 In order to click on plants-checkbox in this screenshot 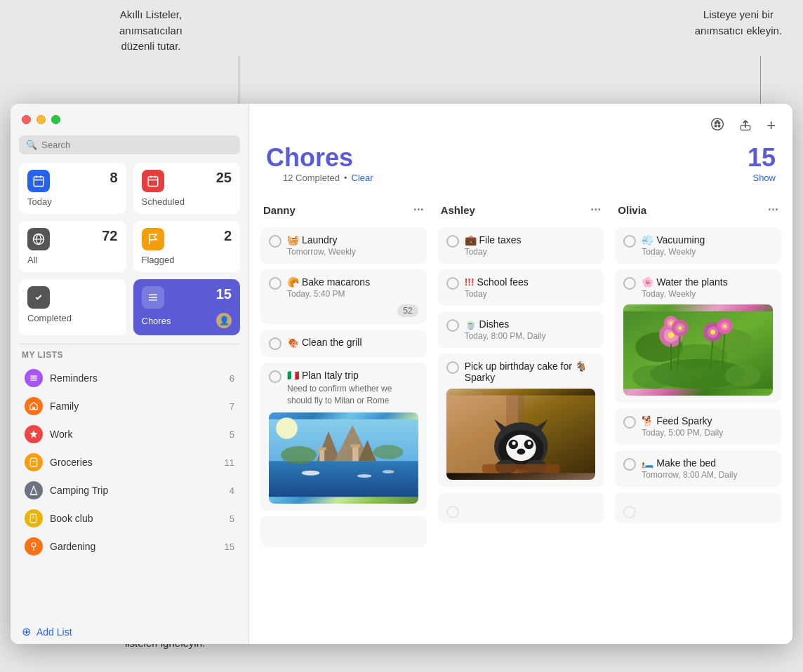, I will do `click(630, 283)`.